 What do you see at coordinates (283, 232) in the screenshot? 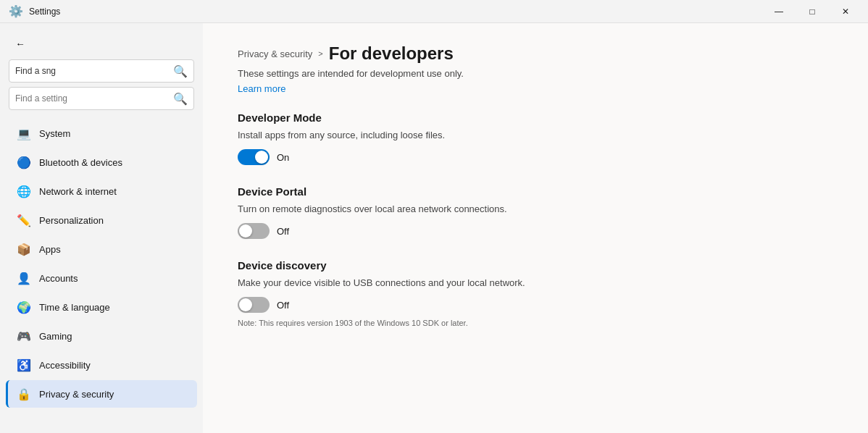
I see `device-portal-toggle-label: Off` at bounding box center [283, 232].